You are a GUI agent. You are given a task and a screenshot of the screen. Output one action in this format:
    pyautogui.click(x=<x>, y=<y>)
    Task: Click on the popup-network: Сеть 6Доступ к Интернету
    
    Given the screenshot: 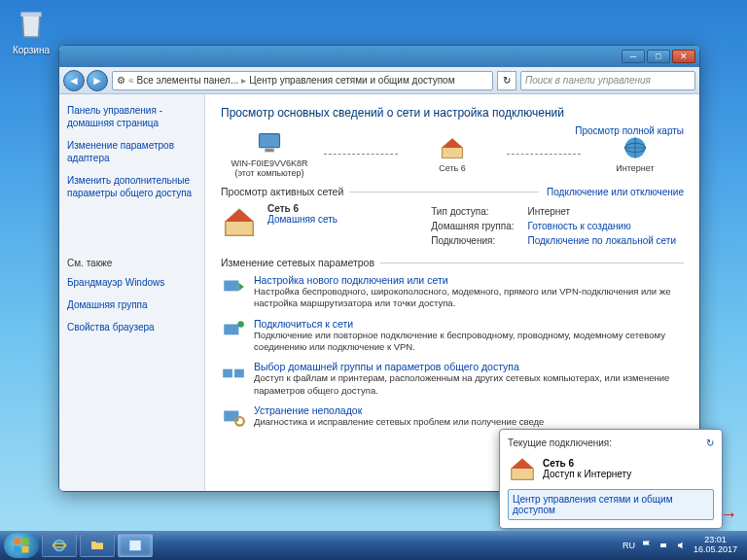 What is the action you would take?
    pyautogui.click(x=611, y=469)
    